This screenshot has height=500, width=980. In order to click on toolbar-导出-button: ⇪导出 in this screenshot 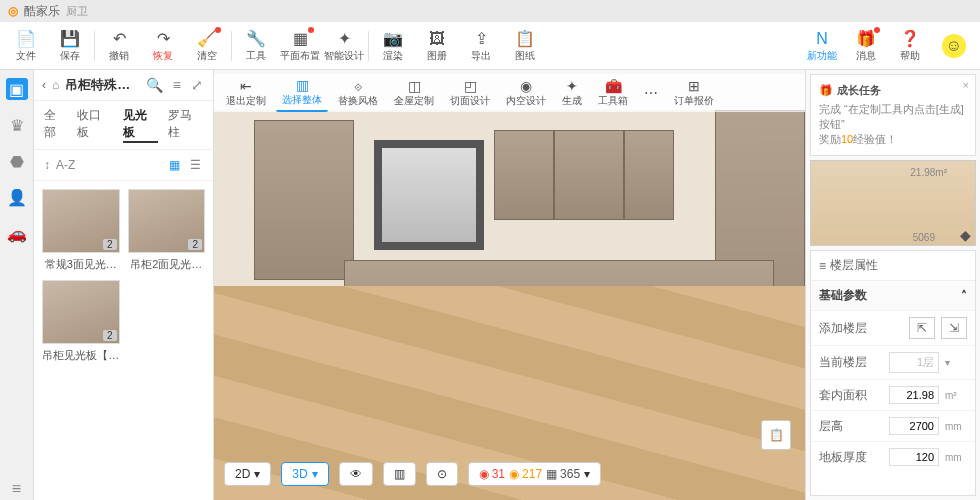, I will do `click(481, 46)`.